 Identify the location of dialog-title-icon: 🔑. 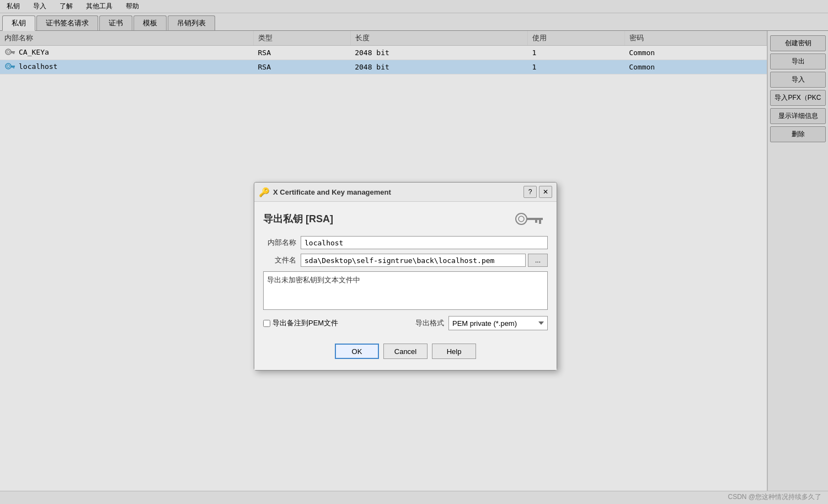
(264, 192).